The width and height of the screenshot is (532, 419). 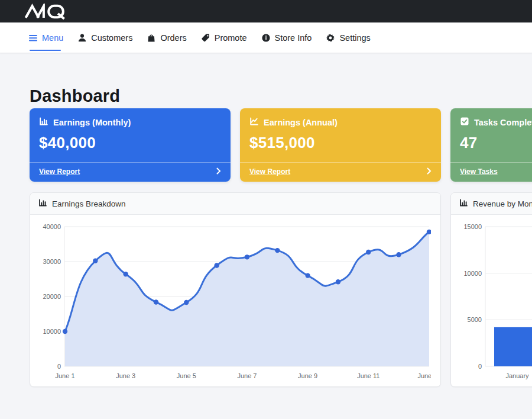 What do you see at coordinates (492, 301) in the screenshot?
I see `revenue-by-month-chart: 050001000015000January` at bounding box center [492, 301].